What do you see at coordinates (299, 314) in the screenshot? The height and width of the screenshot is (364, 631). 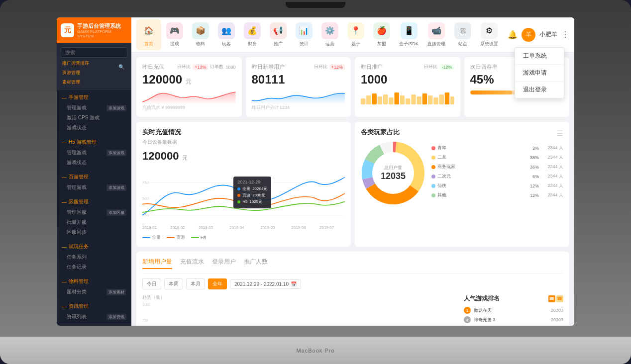 I see `bars-inner: 1月 2月 新增 692` at bounding box center [299, 314].